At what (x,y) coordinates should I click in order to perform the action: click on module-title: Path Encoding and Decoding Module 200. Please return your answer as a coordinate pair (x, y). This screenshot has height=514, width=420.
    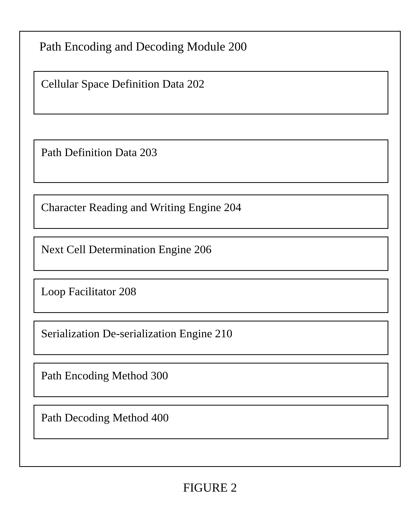
    Looking at the image, I should click on (211, 46).